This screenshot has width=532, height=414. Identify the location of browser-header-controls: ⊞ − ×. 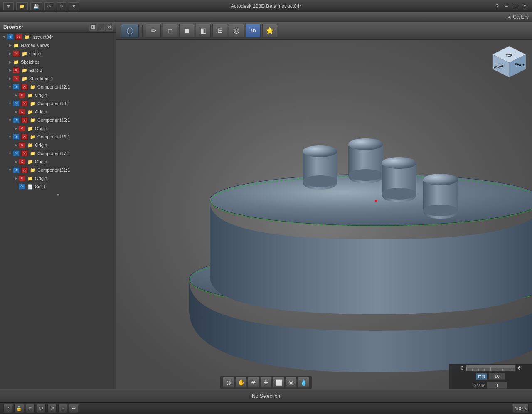
(101, 27).